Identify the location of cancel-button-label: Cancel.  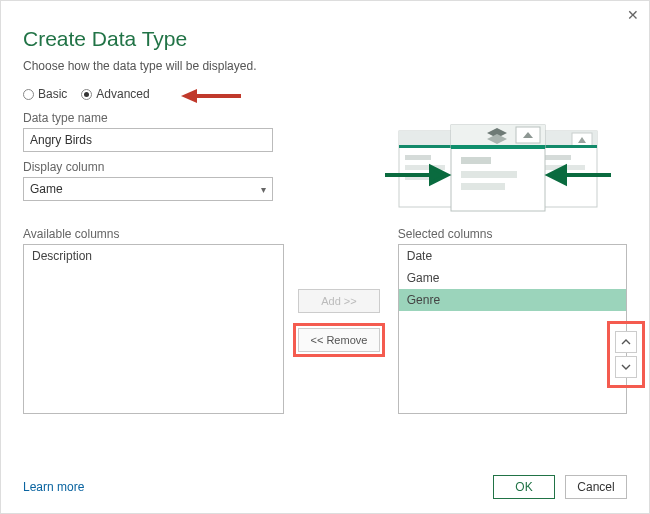
(596, 487).